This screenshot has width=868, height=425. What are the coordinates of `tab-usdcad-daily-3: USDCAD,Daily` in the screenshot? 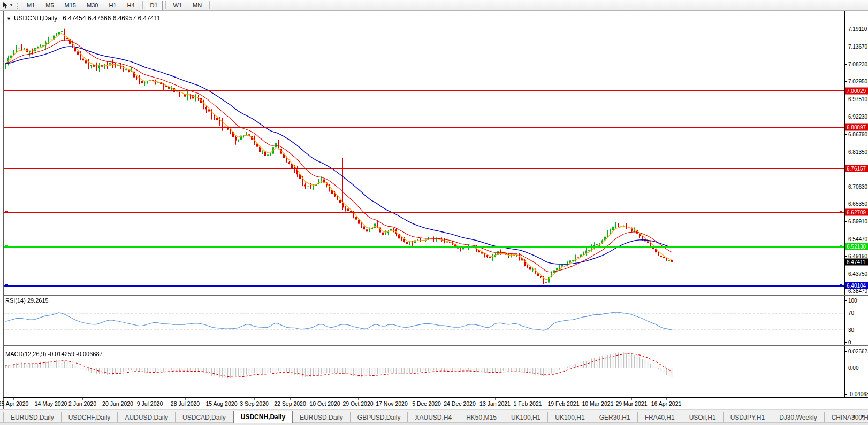 It's located at (204, 417).